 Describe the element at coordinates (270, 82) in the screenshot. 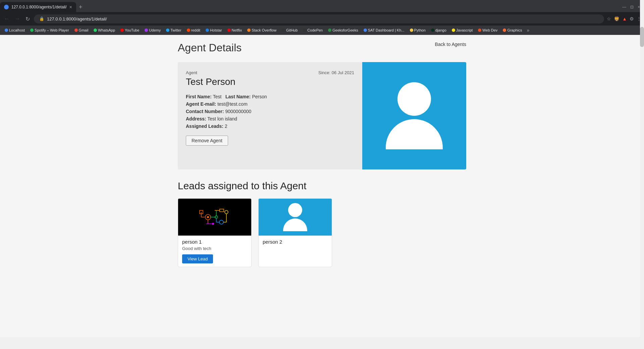

I see `agent-header-row: Agent Test Person Since: 06 Jul 2021` at that location.